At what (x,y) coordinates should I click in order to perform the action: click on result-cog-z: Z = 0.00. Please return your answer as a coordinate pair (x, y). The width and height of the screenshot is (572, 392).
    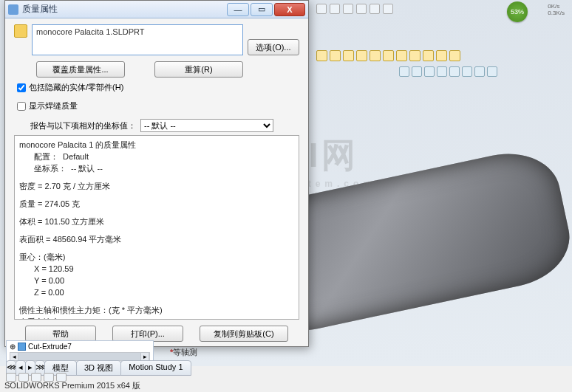
    Looking at the image, I should click on (157, 292).